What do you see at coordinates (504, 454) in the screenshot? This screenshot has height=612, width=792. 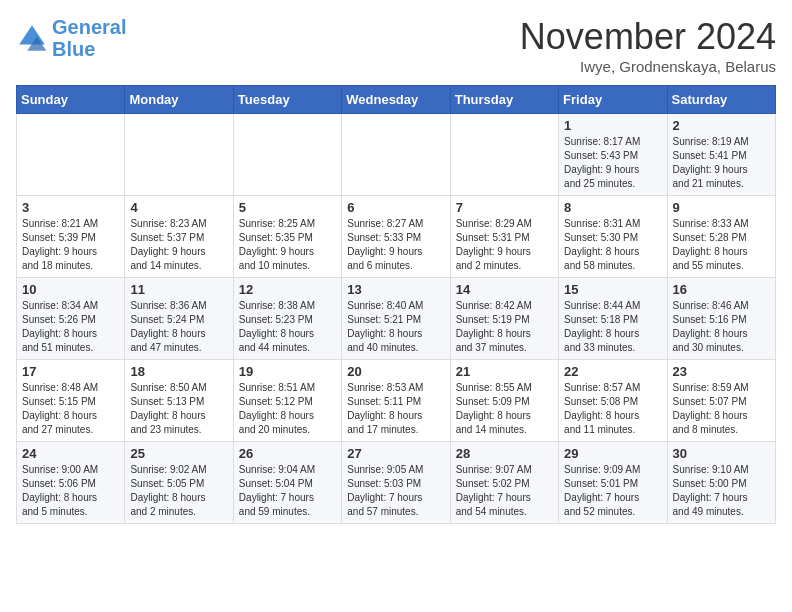 I see `day-number: 28` at bounding box center [504, 454].